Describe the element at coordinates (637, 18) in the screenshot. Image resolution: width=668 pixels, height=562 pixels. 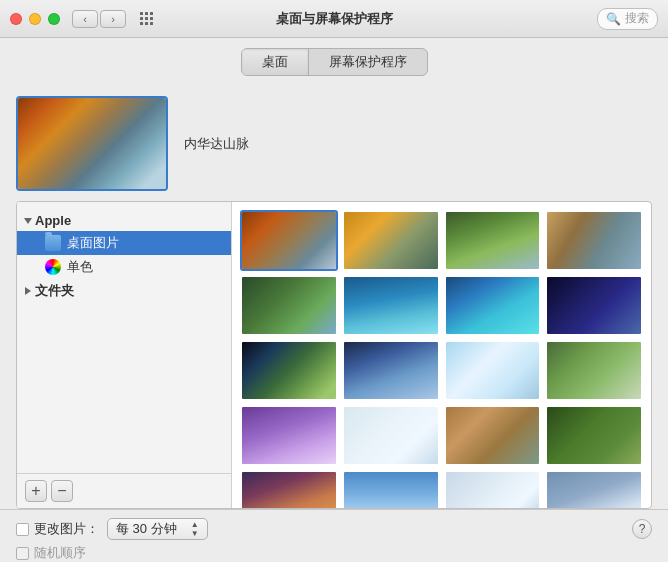
I see `search-placeholder: 搜索` at that location.